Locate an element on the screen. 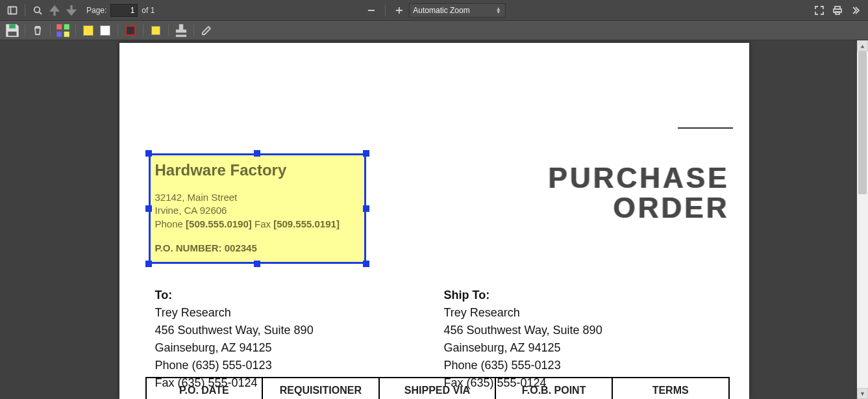  zoom-in-button is located at coordinates (399, 10).